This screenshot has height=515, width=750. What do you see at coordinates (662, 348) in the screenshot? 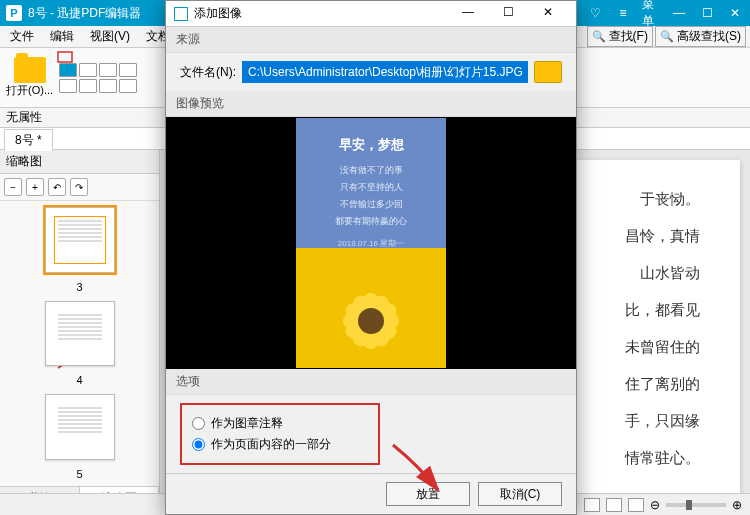
I see `doc-text: 未曾留住的` at bounding box center [662, 348].